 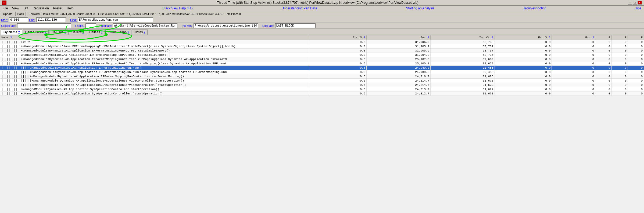 I want to click on start-input, so click(x=19, y=20).